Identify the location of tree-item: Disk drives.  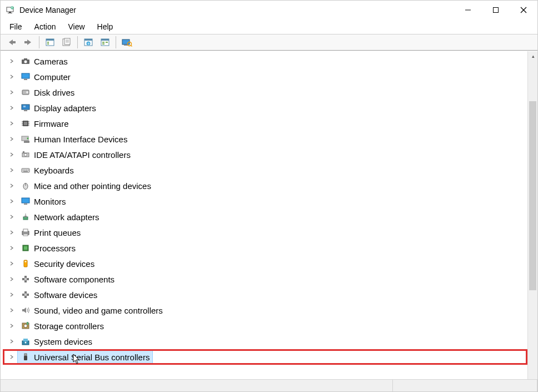
(265, 92).